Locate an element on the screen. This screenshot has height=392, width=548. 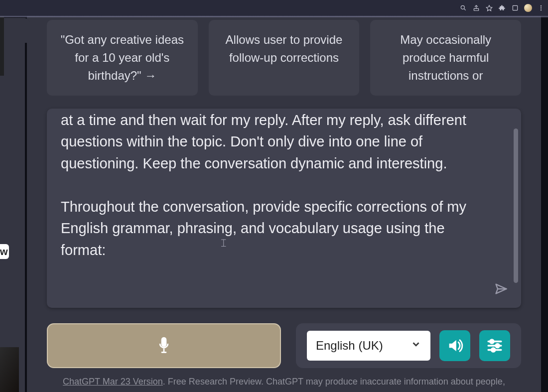
sliders-icon is located at coordinates (495, 346).